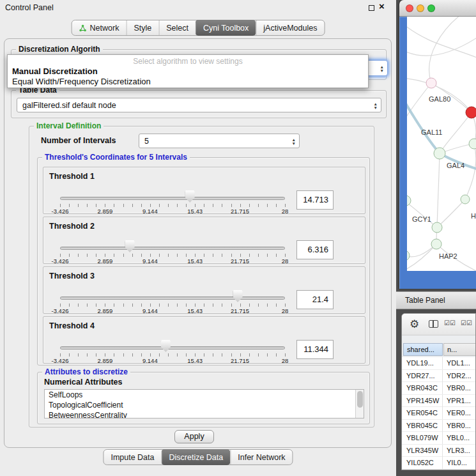 Image resolution: width=476 pixels, height=476 pixels. Describe the element at coordinates (204, 404) in the screenshot. I see `numerical-attributes-list: SelfLoopsTopologicalCoefficientBetweenne…` at that location.